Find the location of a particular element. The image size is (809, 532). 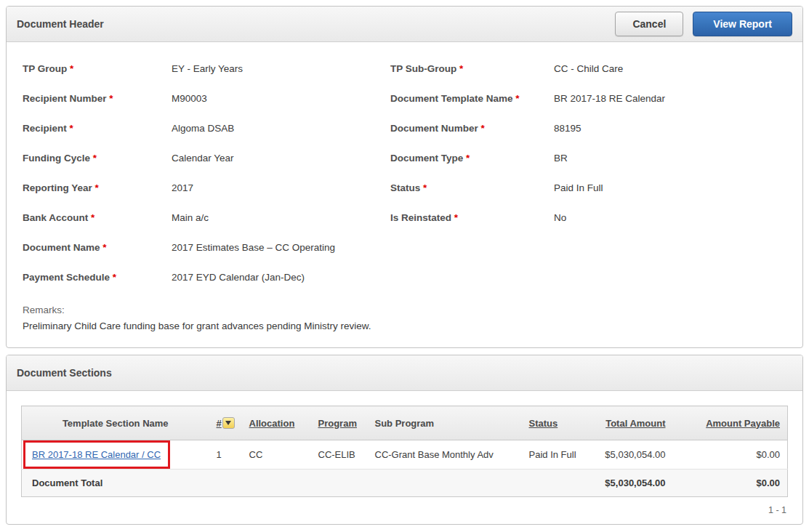

field-value: 2017 is located at coordinates (182, 188).